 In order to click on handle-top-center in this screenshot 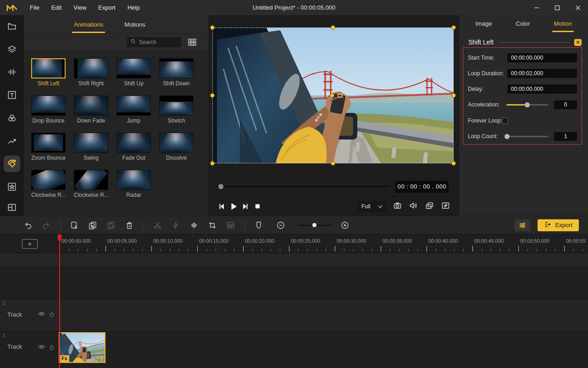, I will do `click(333, 28)`.